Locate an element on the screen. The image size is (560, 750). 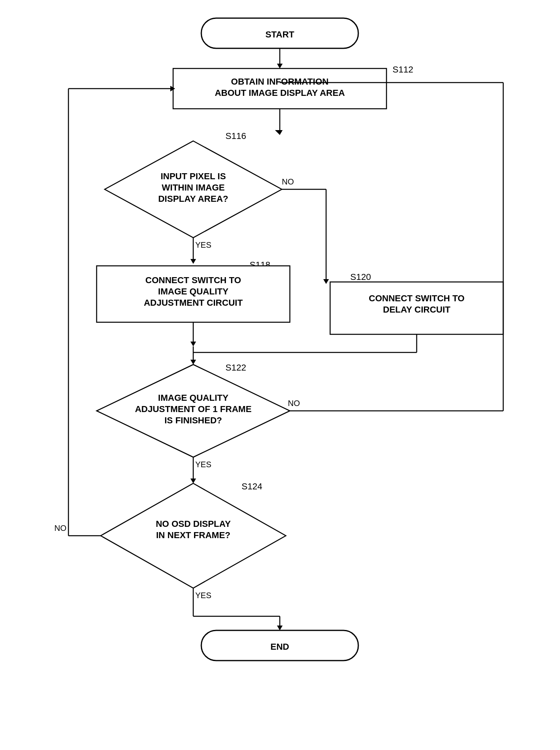
s120-line1: CONNECT SWITCH TO is located at coordinates (417, 298).